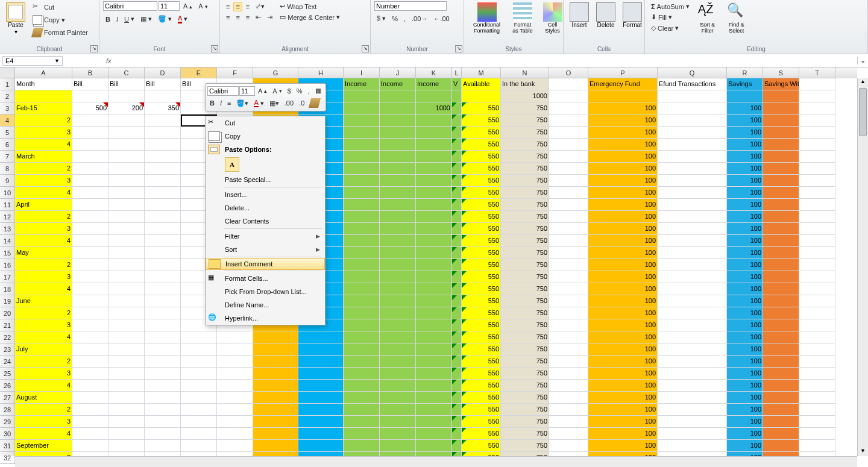  What do you see at coordinates (318, 90) in the screenshot?
I see `mini-styles-icon: ▦` at bounding box center [318, 90].